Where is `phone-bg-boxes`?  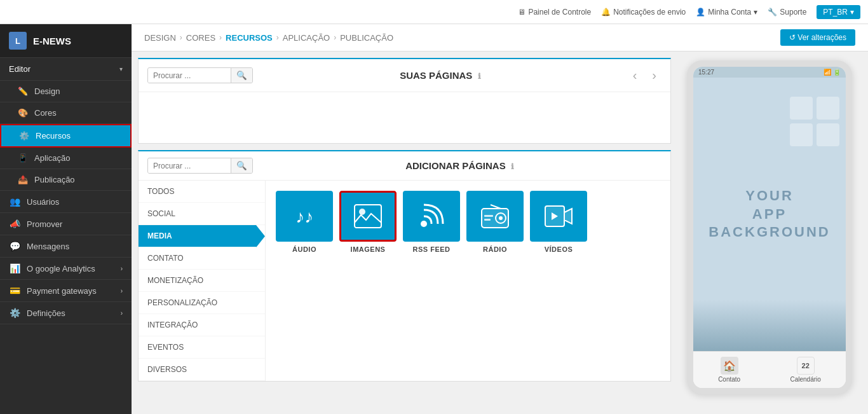
phone-bg-boxes is located at coordinates (815, 121).